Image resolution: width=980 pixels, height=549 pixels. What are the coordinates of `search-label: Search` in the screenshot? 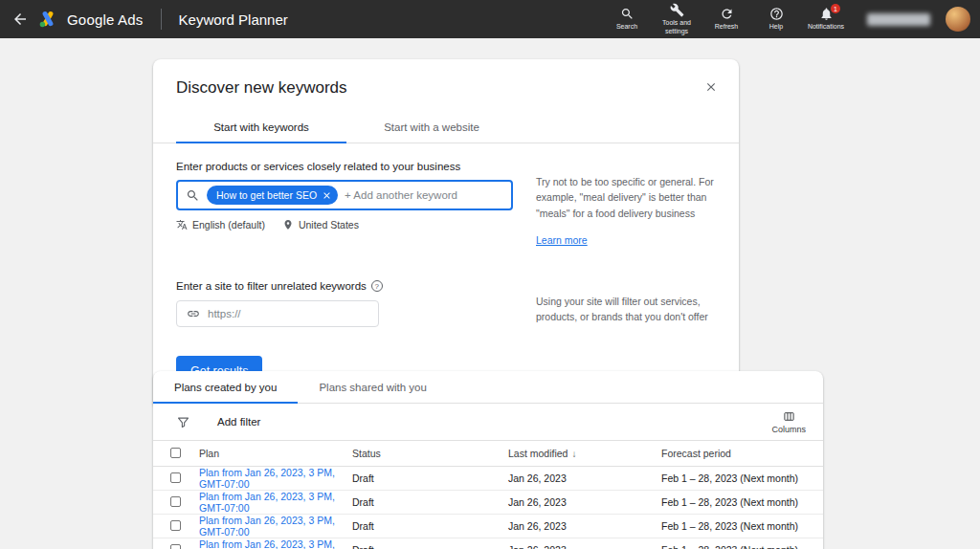 It's located at (627, 27).